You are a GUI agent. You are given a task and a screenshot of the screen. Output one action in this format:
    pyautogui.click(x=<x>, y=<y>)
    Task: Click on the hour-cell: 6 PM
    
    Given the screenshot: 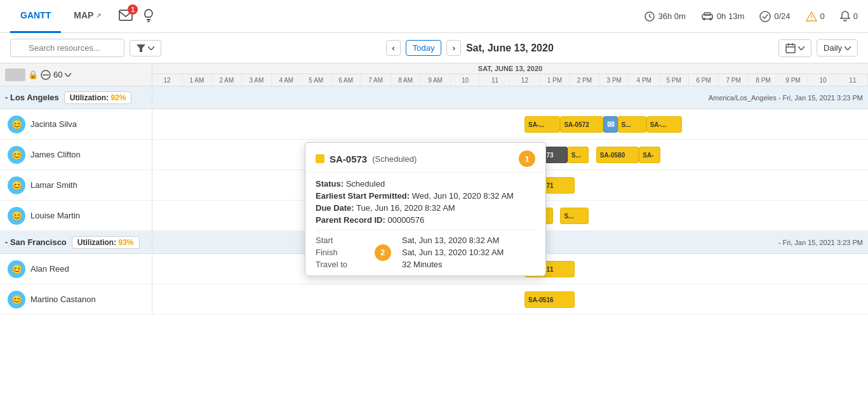 What is the action you would take?
    pyautogui.click(x=704, y=80)
    